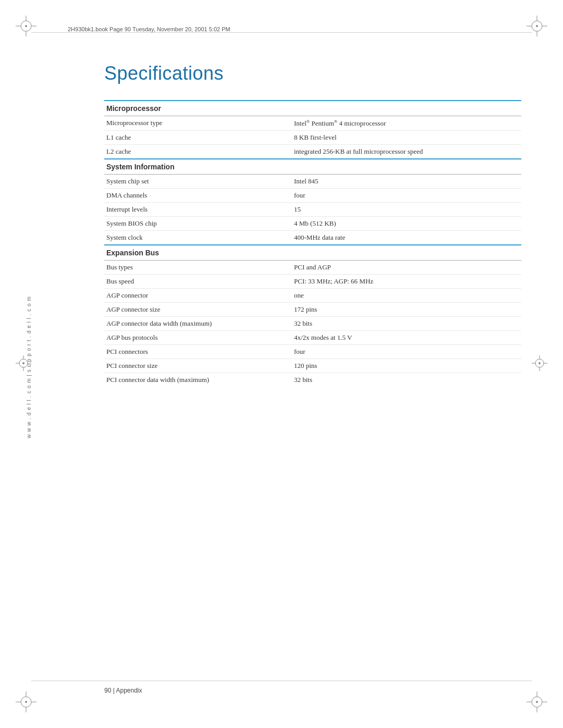 This screenshot has height=728, width=563. I want to click on spec-value: 4 Mb (512 KB), so click(407, 224).